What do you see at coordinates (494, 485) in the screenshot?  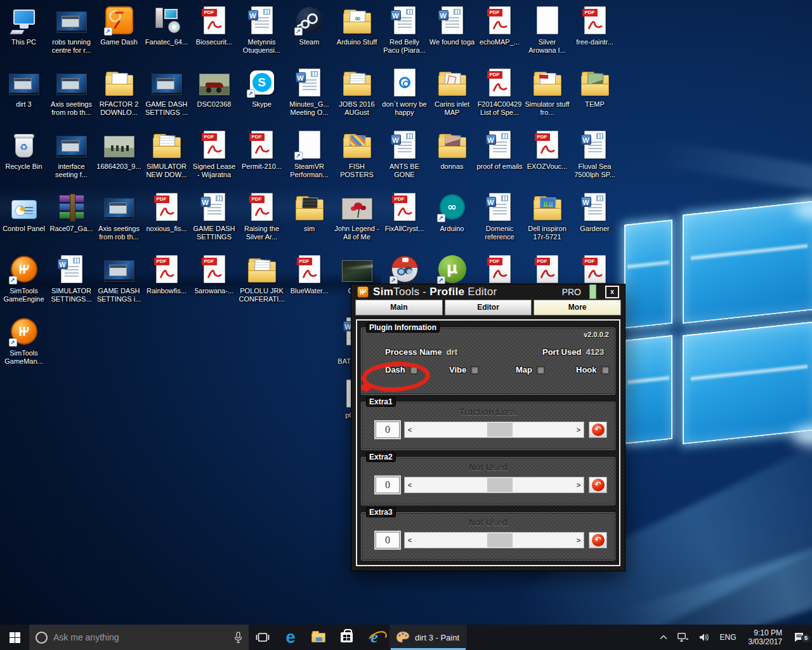 I see `extra2-slider: < >` at bounding box center [494, 485].